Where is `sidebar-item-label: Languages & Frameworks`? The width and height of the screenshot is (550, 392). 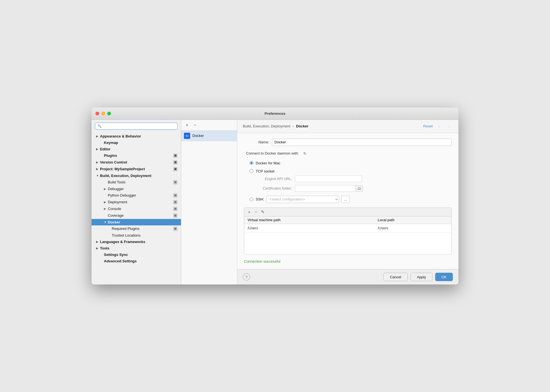
sidebar-item-label: Languages & Frameworks is located at coordinates (123, 242).